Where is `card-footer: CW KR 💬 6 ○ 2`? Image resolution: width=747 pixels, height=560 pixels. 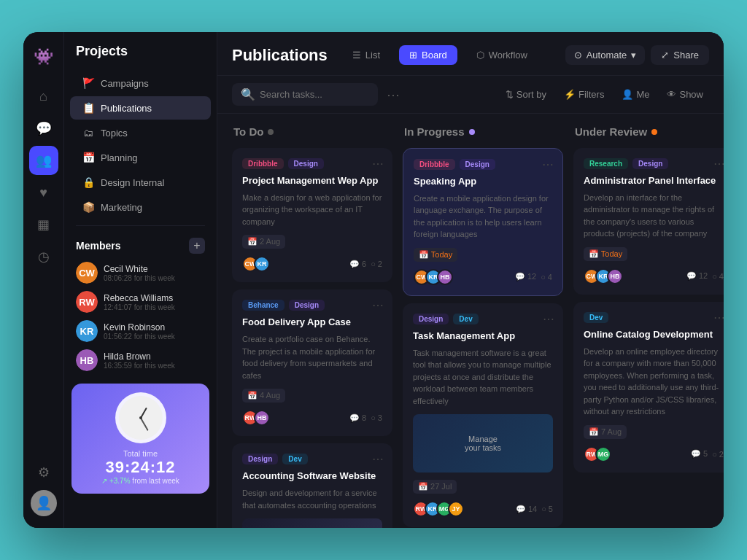
card-footer: CW KR 💬 6 ○ 2 is located at coordinates (312, 264).